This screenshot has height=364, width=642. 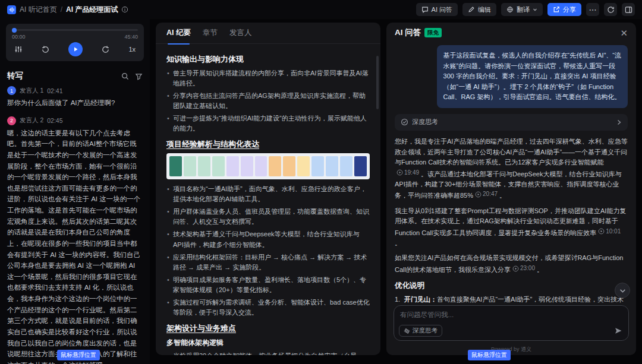 What do you see at coordinates (425, 122) in the screenshot?
I see `deep-think-label: 深度思考` at bounding box center [425, 122].